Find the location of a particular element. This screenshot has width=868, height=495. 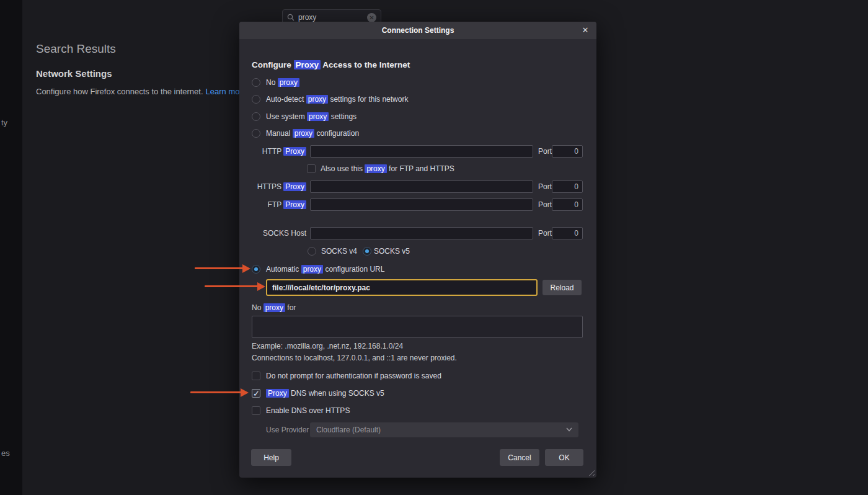

dialog-title: Connection Settings is located at coordinates (418, 30).